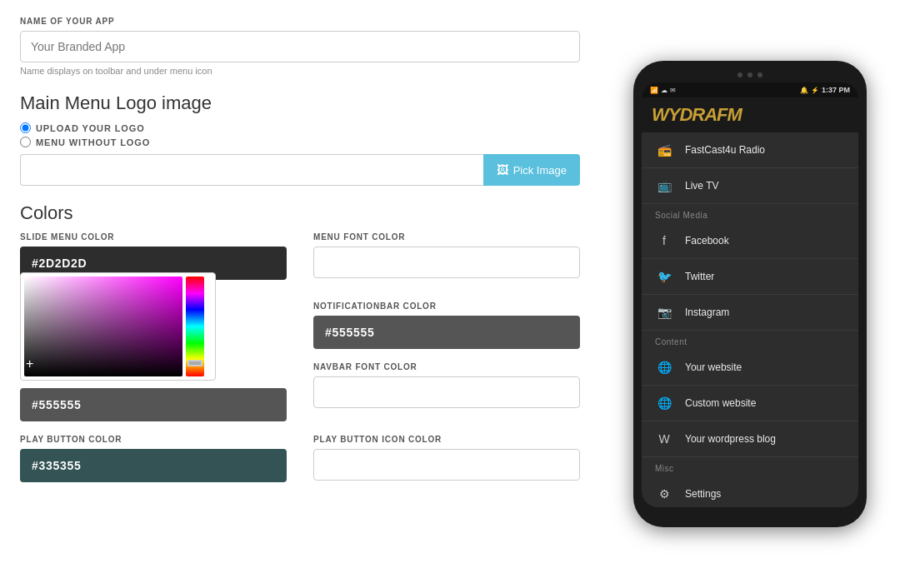 This screenshot has height=588, width=900. What do you see at coordinates (702, 186) in the screenshot?
I see `livetv-label: Live TV` at bounding box center [702, 186].